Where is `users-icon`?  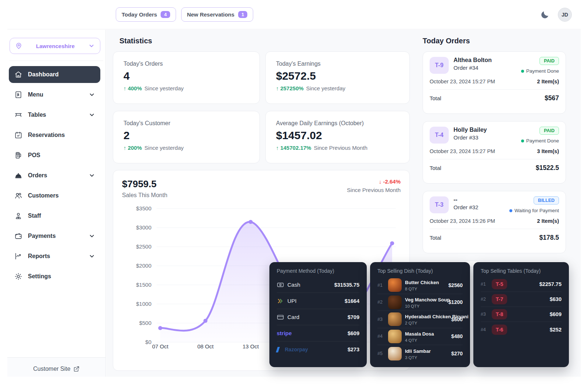 users-icon is located at coordinates (18, 196).